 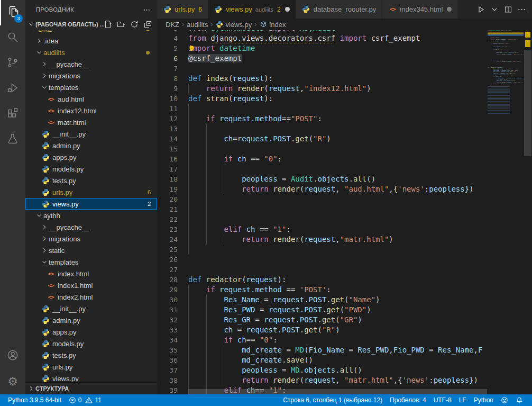 What do you see at coordinates (522, 10) in the screenshot?
I see `more-actions-button: ⋯` at bounding box center [522, 10].